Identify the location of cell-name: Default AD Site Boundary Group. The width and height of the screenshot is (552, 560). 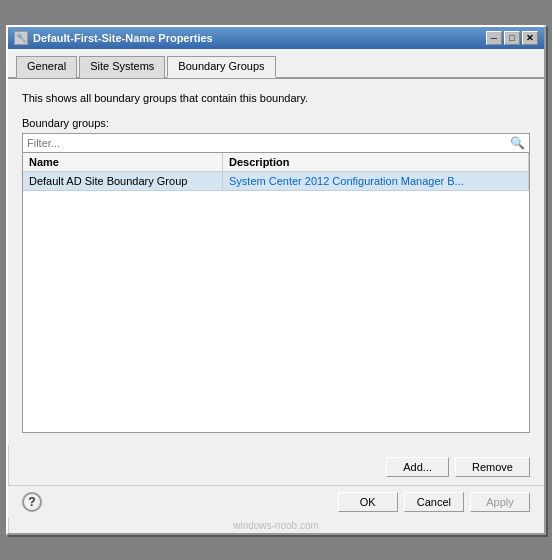
(123, 181).